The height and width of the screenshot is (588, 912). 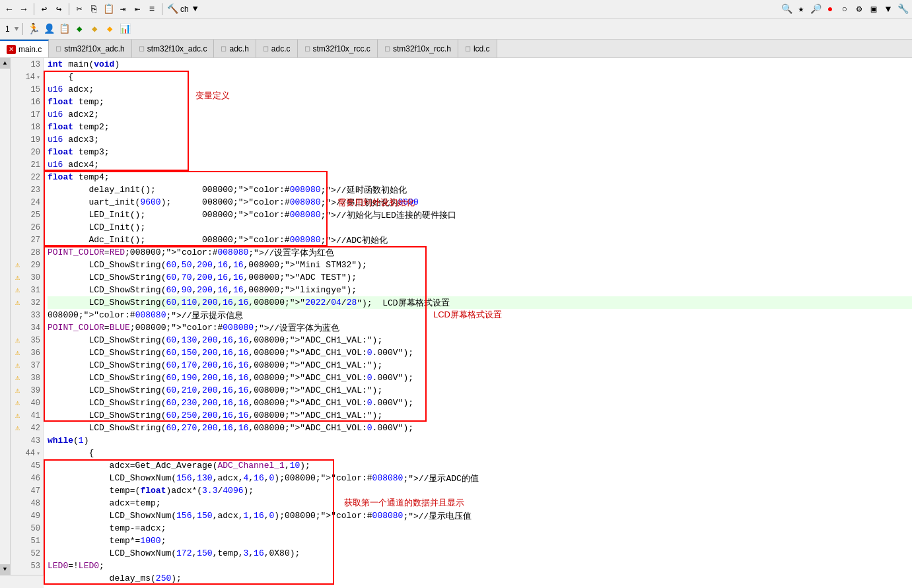 I want to click on tab-adc-h: ◻ adc.h, so click(x=235, y=49).